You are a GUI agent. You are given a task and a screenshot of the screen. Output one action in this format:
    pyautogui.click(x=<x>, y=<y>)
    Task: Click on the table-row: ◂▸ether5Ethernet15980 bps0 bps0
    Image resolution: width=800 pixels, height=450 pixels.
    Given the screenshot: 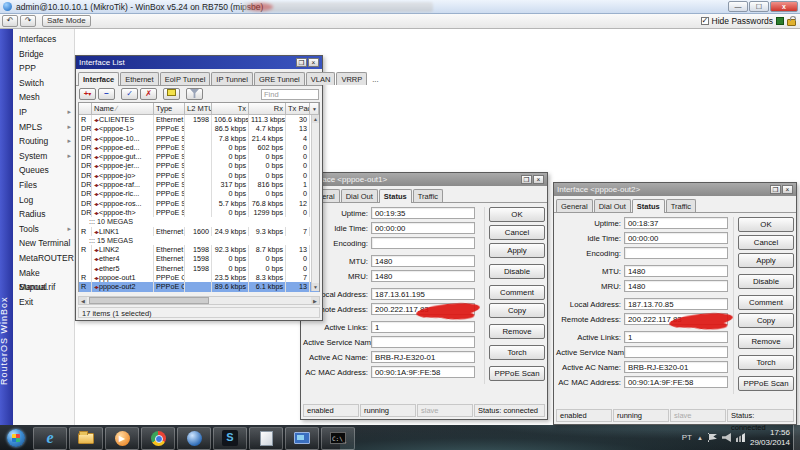 What is the action you would take?
    pyautogui.click(x=199, y=268)
    